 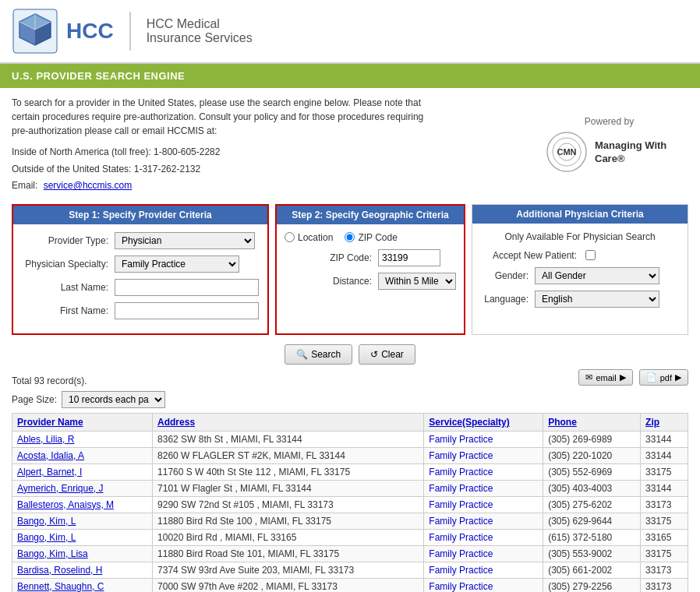 I want to click on cmn-logo-icon: CMN, so click(x=567, y=153).